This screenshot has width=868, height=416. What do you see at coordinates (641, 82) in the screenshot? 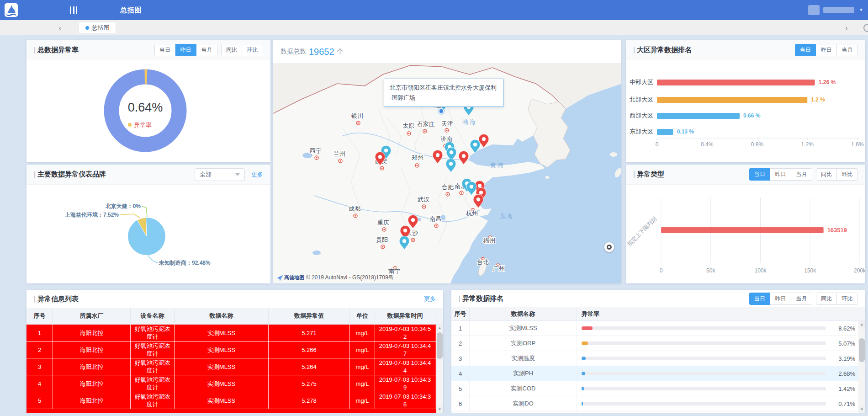
I see `region-category-label: 中部大区` at bounding box center [641, 82].